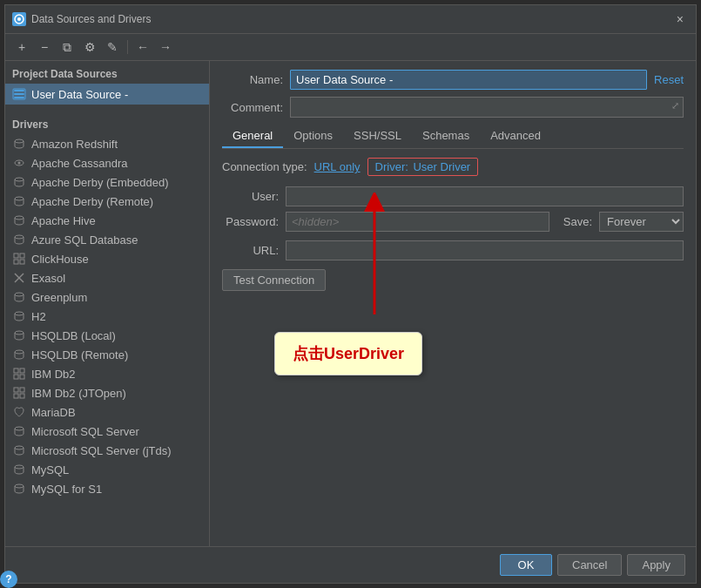 The height and width of the screenshot is (588, 701). What do you see at coordinates (107, 182) in the screenshot?
I see `driver-item: Apache Derby (Embedded)` at bounding box center [107, 182].